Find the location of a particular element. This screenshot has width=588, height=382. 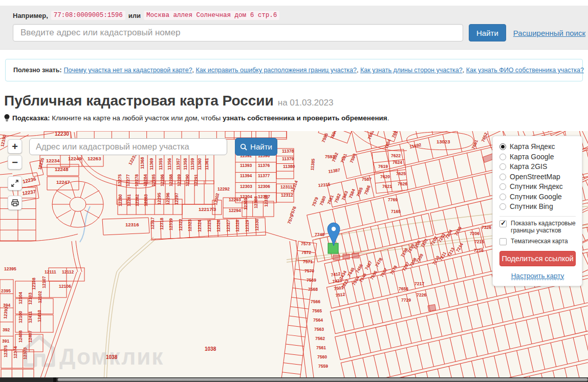

svg-text: 12411 is located at coordinates (30, 317).